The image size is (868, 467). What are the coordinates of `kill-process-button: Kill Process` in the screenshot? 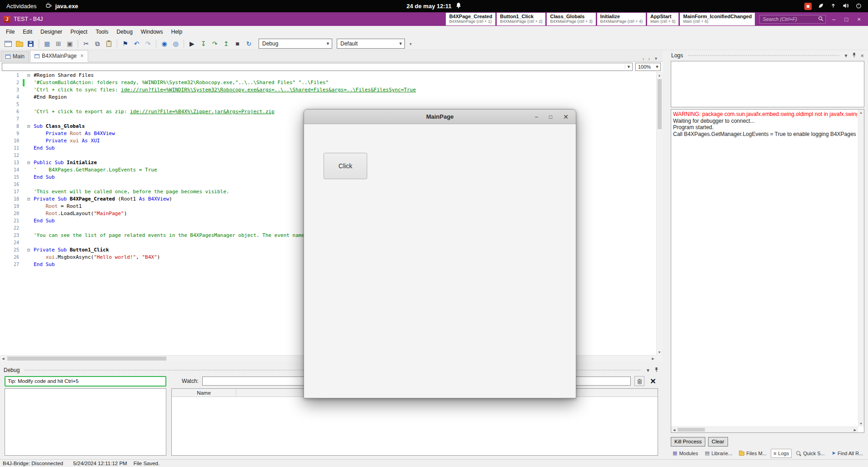 It's located at (688, 442).